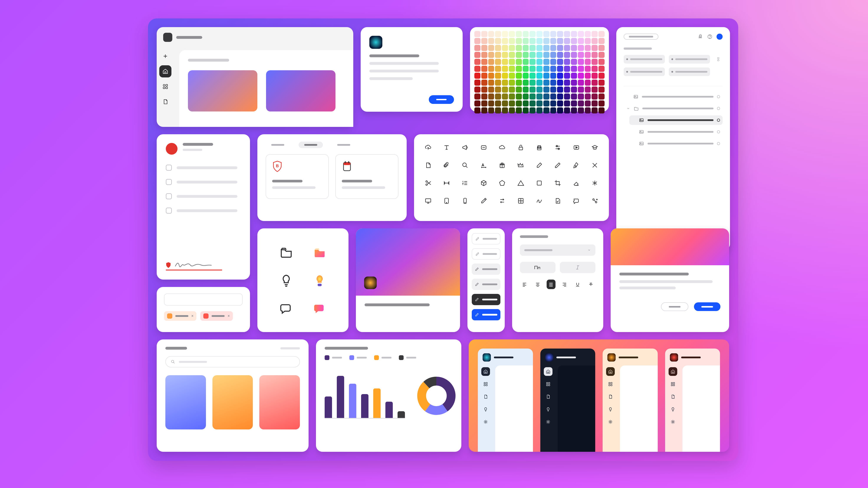 This screenshot has width=868, height=488. What do you see at coordinates (301, 91) in the screenshot?
I see `doc-thumbnail` at bounding box center [301, 91].